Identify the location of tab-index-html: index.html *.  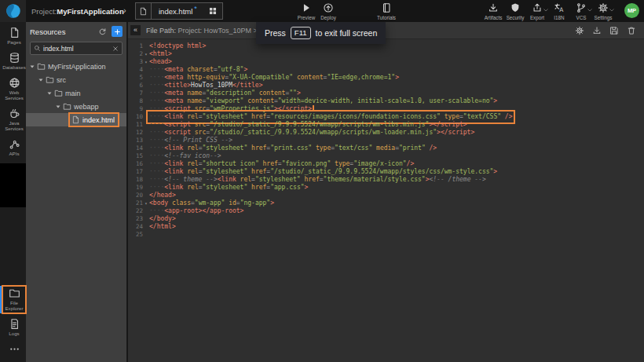
(177, 11).